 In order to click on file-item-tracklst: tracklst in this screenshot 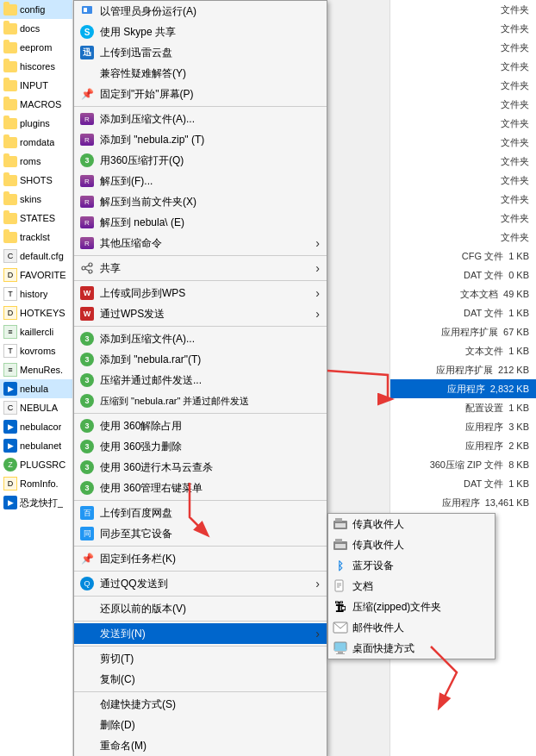, I will do `click(36, 237)`.